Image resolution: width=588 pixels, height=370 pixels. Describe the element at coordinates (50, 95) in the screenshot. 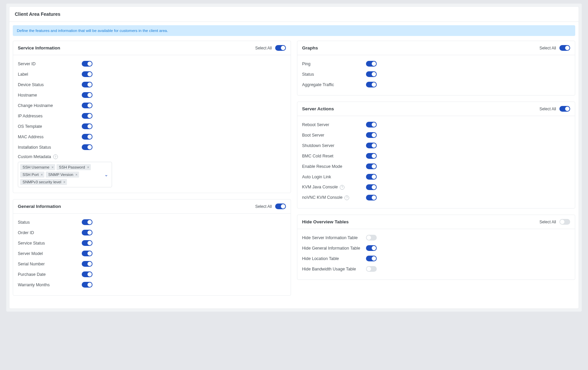

I see `setting-label: Hostname` at that location.